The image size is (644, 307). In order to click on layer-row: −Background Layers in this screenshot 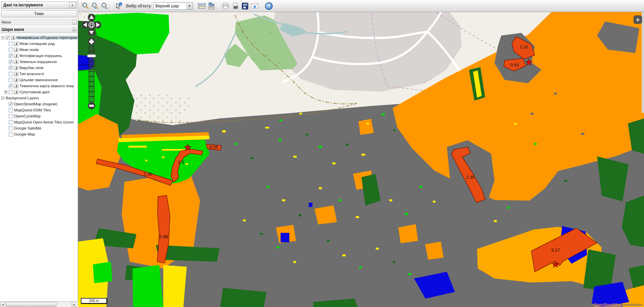, I will do `click(39, 98)`.